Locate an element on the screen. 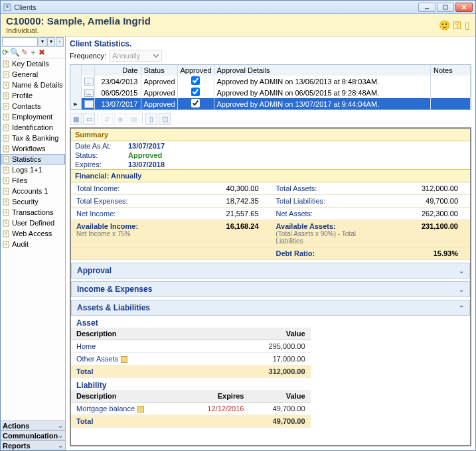 This screenshot has height=451, width=476. sidebar-item-workflows: Workflows is located at coordinates (33, 149).